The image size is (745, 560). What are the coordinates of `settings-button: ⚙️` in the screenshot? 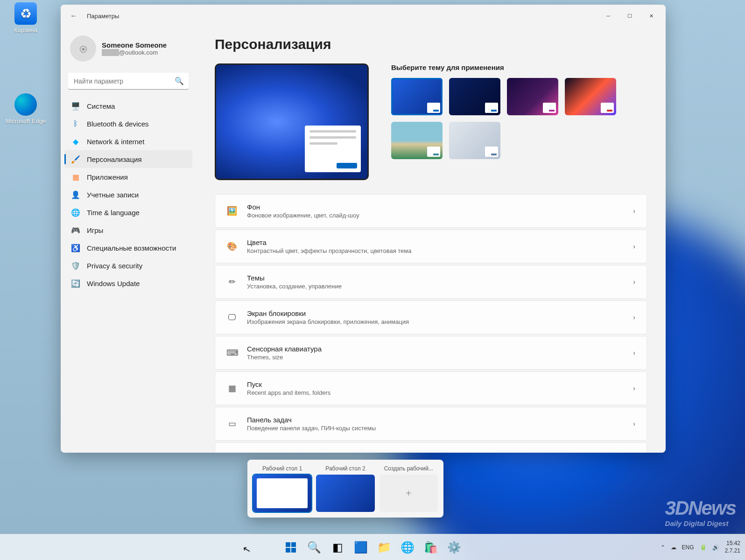 It's located at (454, 547).